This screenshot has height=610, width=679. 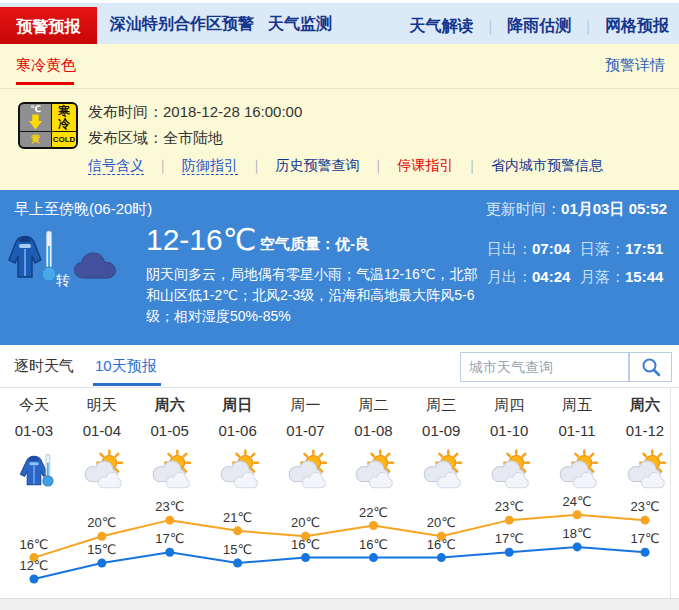 I want to click on chart-label: 23℃, so click(x=510, y=506).